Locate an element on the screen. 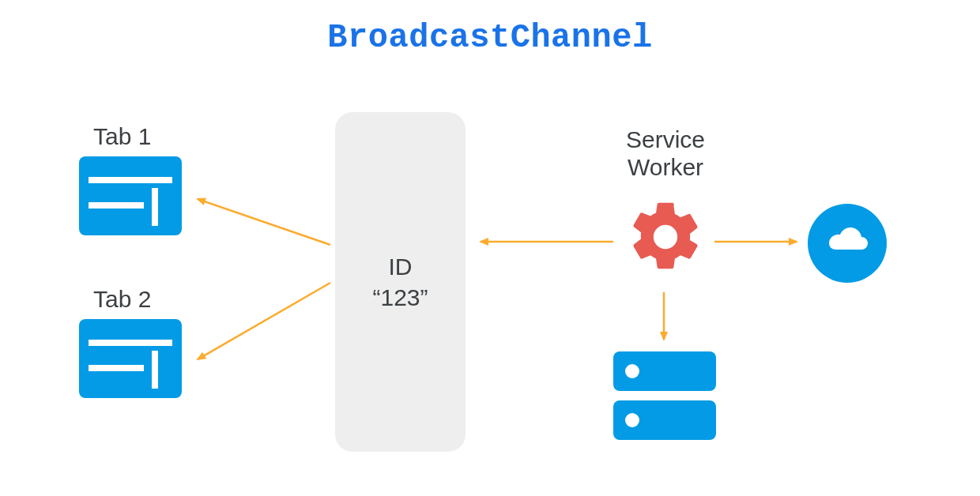  channel-id-line2: “123” is located at coordinates (400, 297).